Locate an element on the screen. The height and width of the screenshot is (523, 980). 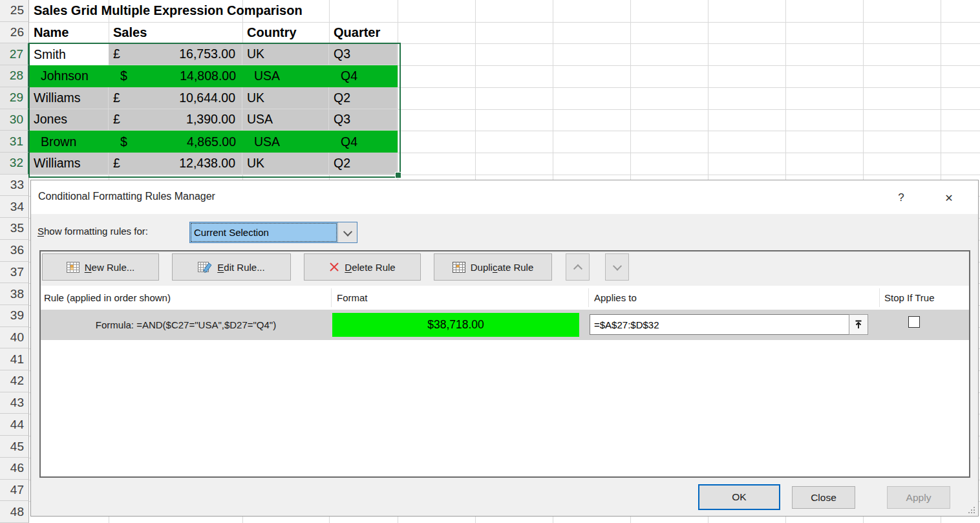
header-rule: Rule (applied in order shown) is located at coordinates (107, 297).